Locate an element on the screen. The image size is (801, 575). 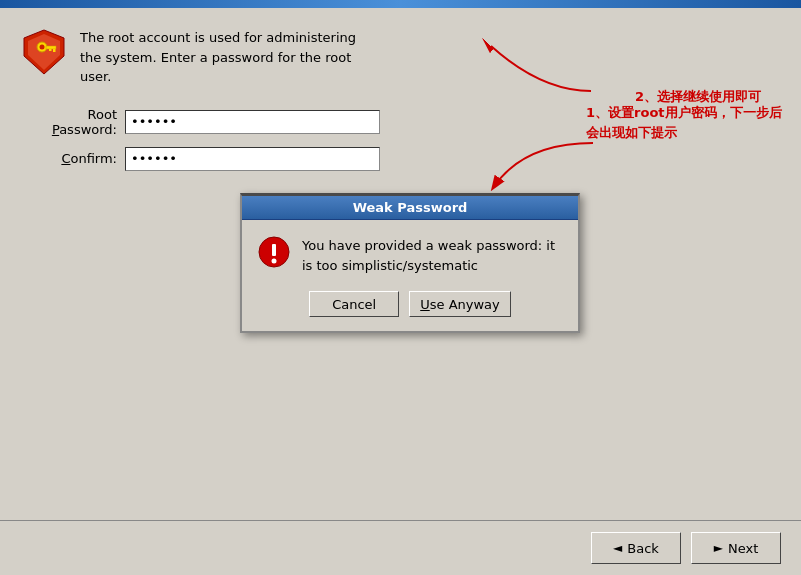
top-bar is located at coordinates (400, 4).